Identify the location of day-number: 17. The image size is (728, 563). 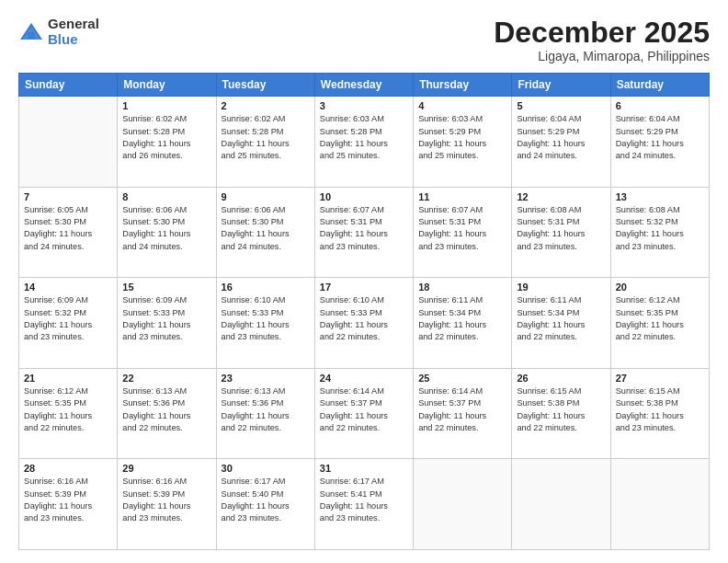
(364, 287).